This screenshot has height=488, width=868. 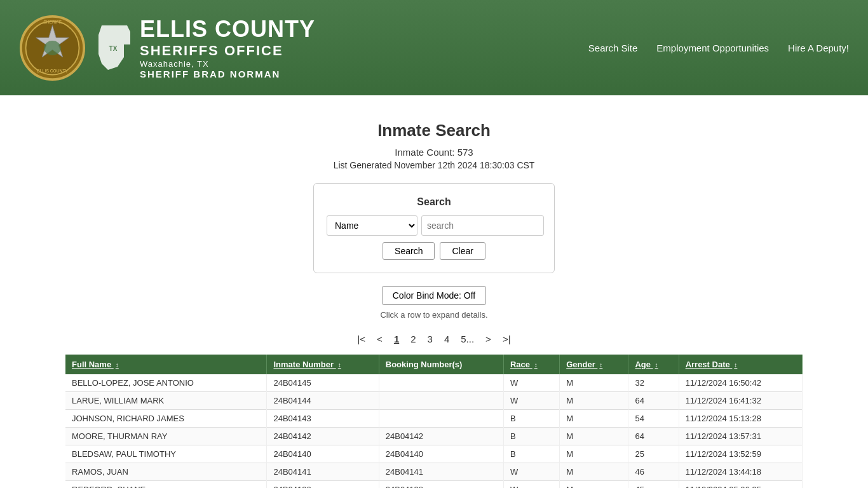 I want to click on agency-text: Ellis County Sheriffs Office Waxahachie,…, so click(x=227, y=48).